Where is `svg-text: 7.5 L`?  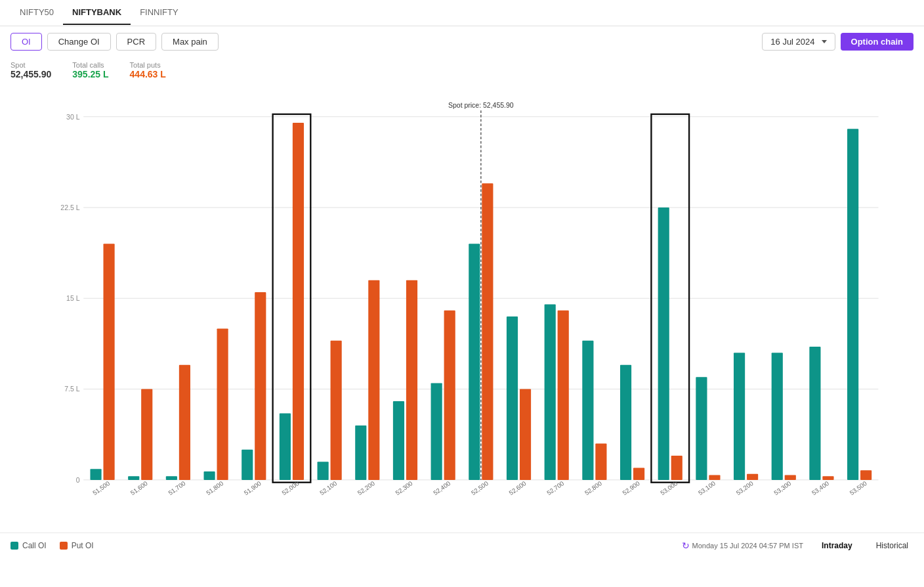
svg-text: 7.5 L is located at coordinates (72, 389).